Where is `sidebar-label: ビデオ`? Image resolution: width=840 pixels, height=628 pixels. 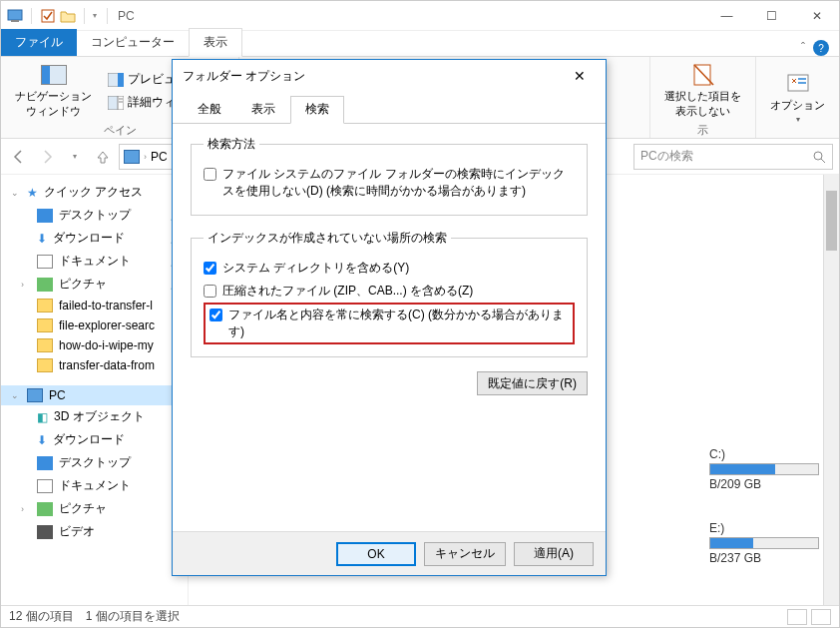
sidebar-label: ビデオ is located at coordinates (77, 531).